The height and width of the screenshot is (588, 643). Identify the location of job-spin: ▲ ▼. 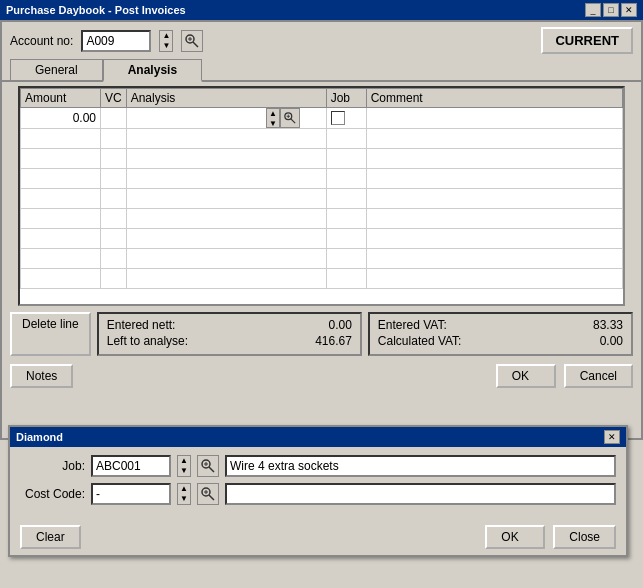
(184, 466).